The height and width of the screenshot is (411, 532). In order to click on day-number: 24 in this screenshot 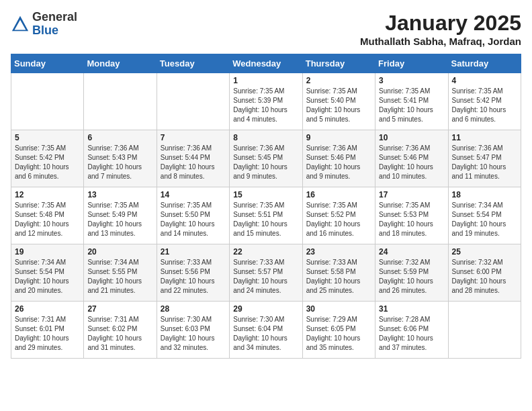, I will do `click(411, 252)`.